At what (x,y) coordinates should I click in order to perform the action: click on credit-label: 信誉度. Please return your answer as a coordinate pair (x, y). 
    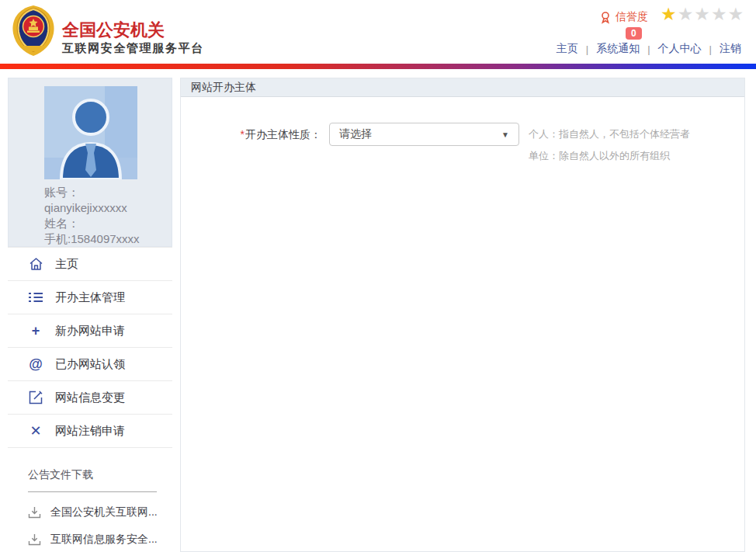
    Looking at the image, I should click on (632, 17).